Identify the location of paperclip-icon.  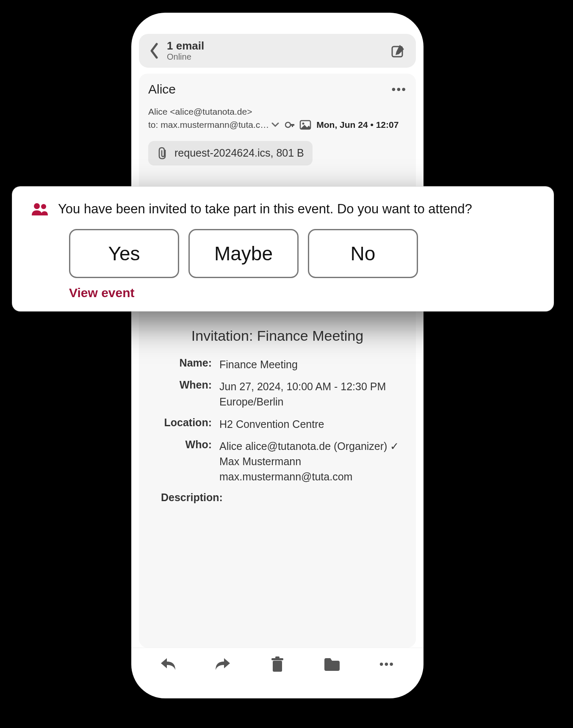
(162, 153).